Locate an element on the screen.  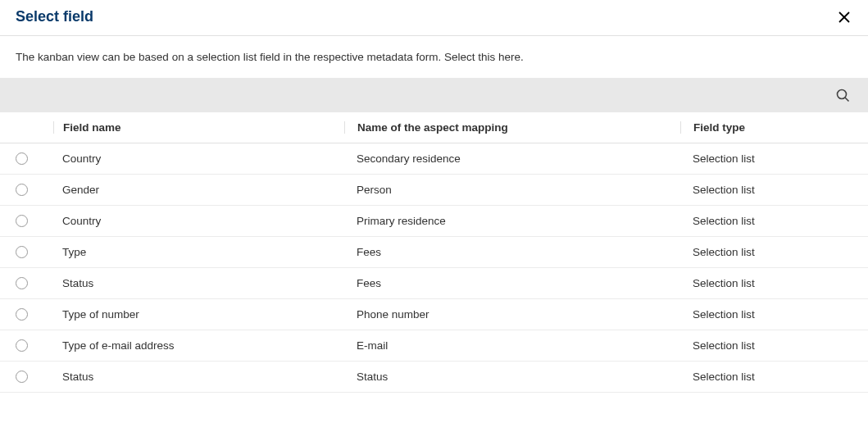
col-fieldtype-header: Field type is located at coordinates (774, 128).